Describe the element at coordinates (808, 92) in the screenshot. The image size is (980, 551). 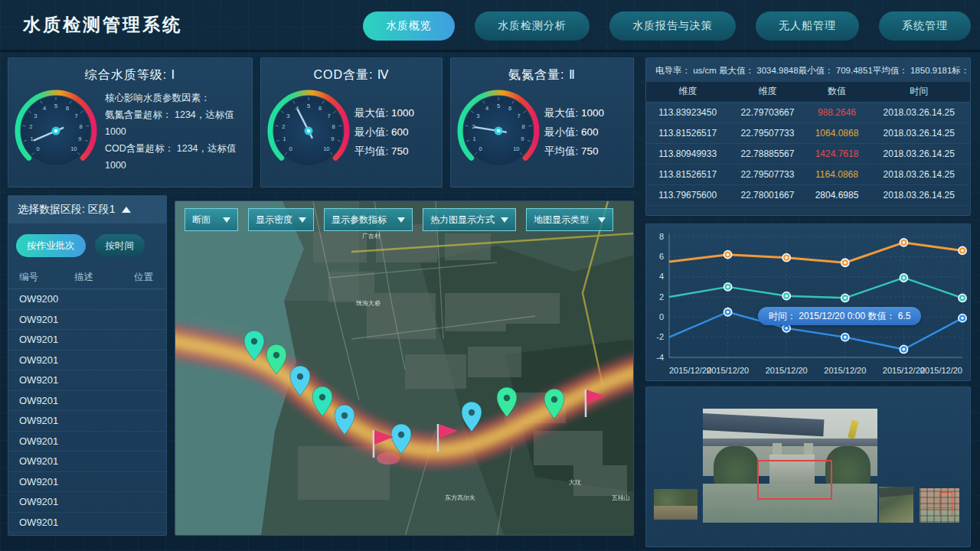
I see `table-header-row: 维度 维度 数值 时间` at that location.